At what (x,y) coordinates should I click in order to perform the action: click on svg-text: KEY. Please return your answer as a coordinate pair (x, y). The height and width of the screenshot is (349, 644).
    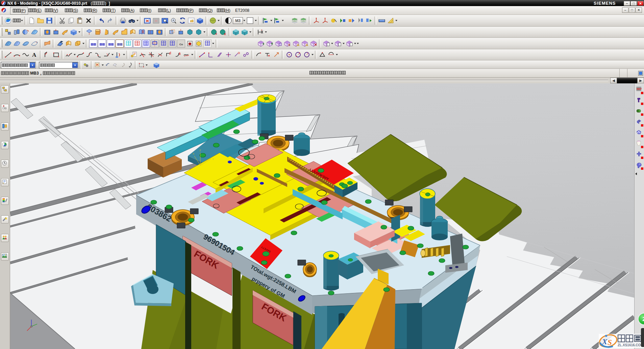
    Looking at the image, I should click on (639, 89).